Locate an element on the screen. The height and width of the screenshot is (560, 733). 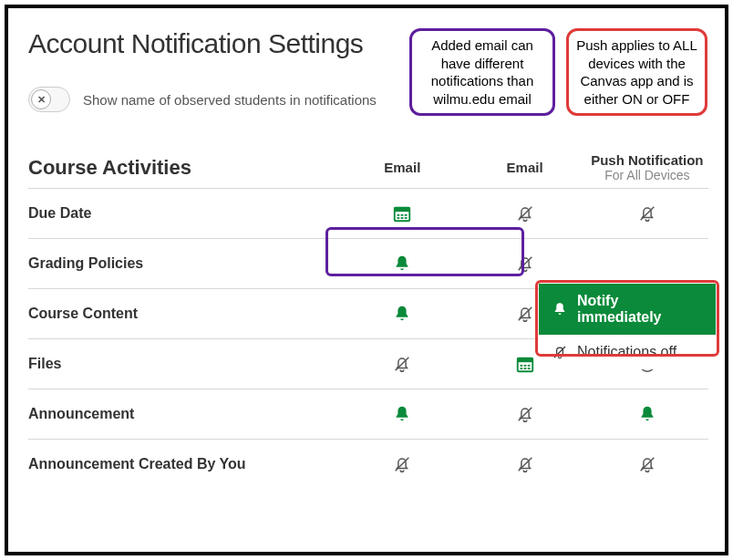
section-title: Course Activities is located at coordinates (109, 168).